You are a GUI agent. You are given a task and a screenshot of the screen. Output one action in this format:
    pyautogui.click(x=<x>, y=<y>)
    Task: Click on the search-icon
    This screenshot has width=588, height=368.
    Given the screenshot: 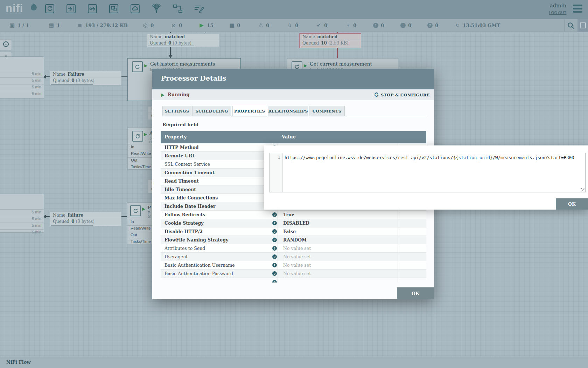 What is the action you would take?
    pyautogui.click(x=571, y=26)
    